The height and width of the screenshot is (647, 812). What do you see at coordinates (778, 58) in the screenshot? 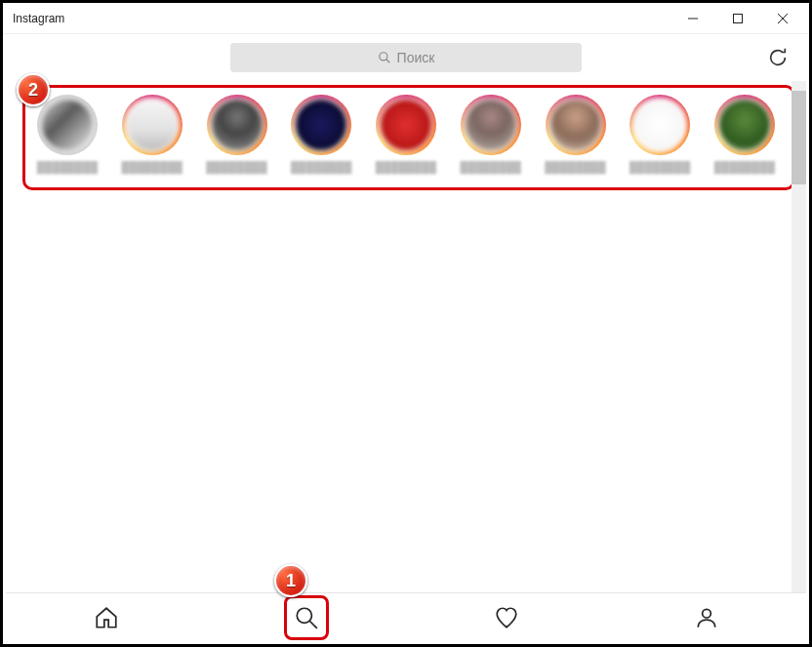
I see `refresh-button` at bounding box center [778, 58].